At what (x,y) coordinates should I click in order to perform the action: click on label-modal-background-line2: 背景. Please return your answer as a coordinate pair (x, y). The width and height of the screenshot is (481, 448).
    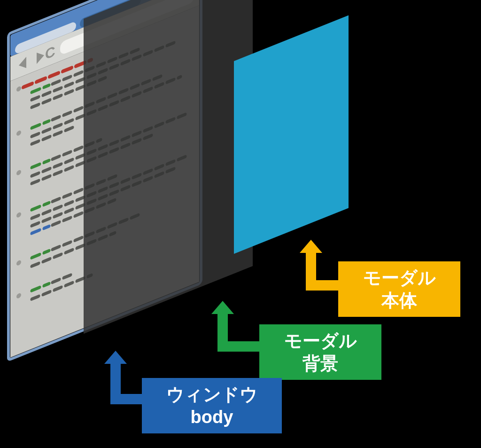
    Looking at the image, I should click on (320, 363).